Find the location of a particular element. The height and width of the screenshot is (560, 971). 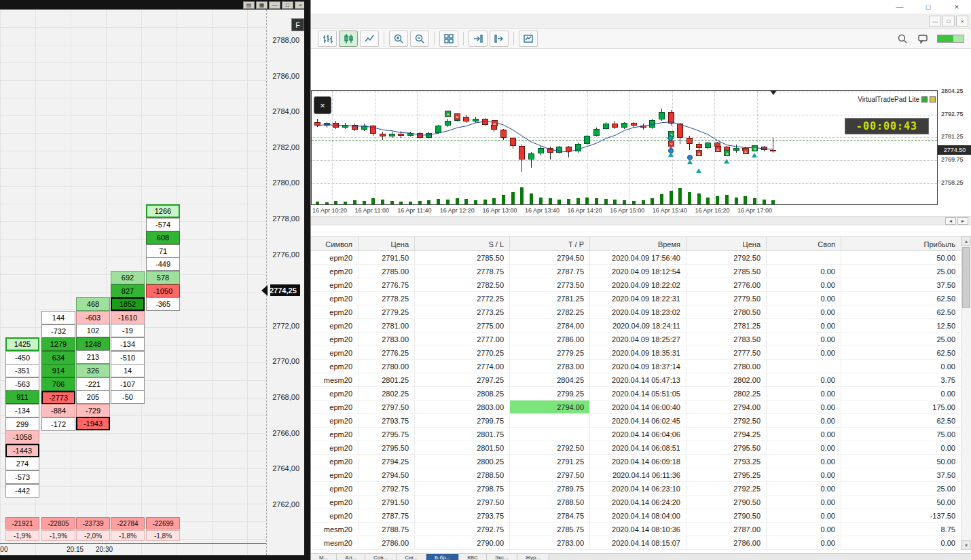

chart-hscrollbar: ◄ ► is located at coordinates (641, 221).